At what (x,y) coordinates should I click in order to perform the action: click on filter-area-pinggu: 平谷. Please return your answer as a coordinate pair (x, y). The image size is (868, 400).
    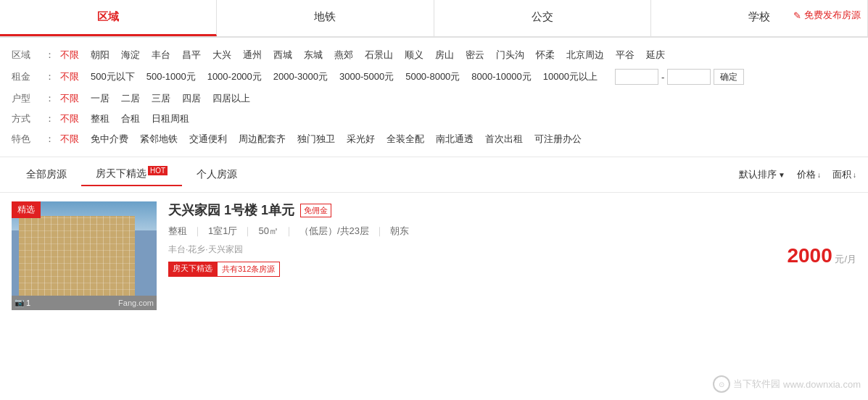
    Looking at the image, I should click on (625, 55).